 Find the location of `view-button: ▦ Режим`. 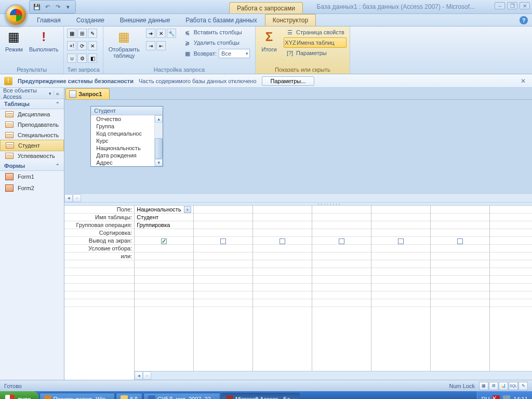

view-button: ▦ Режим is located at coordinates (14, 41).